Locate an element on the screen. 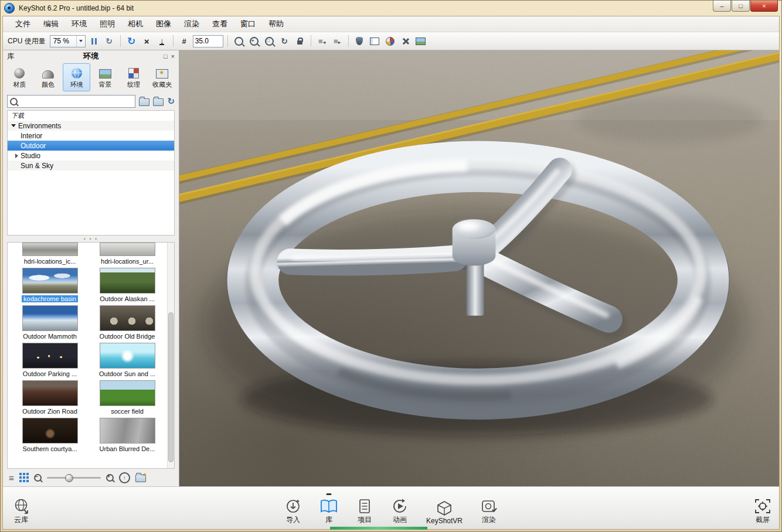  close-button: × is located at coordinates (764, 6).